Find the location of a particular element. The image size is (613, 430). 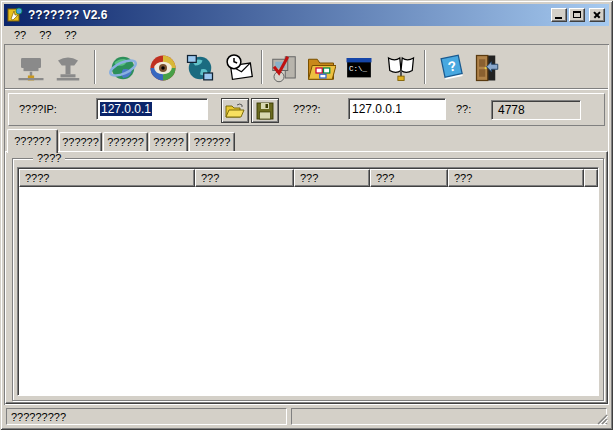

open-book-icon is located at coordinates (401, 68).